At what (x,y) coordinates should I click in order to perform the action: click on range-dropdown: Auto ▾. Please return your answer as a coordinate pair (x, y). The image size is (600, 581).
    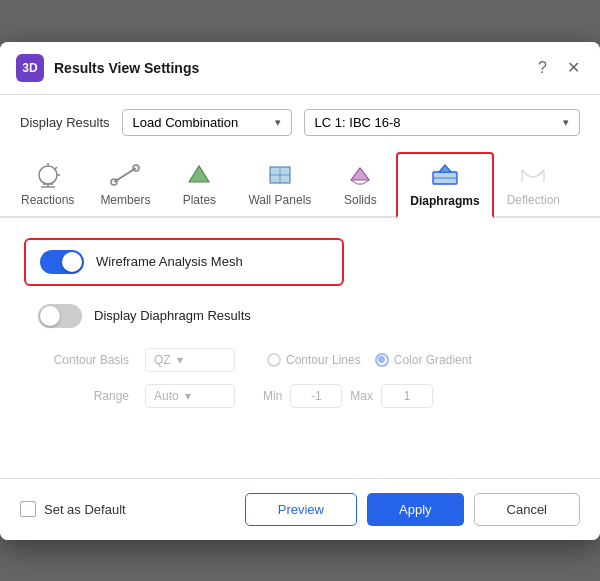
    Looking at the image, I should click on (190, 396).